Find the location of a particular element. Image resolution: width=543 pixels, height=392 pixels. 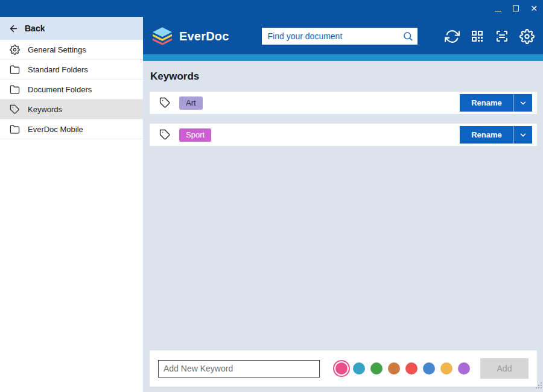

keyword-row: Sport Rename is located at coordinates (343, 135).